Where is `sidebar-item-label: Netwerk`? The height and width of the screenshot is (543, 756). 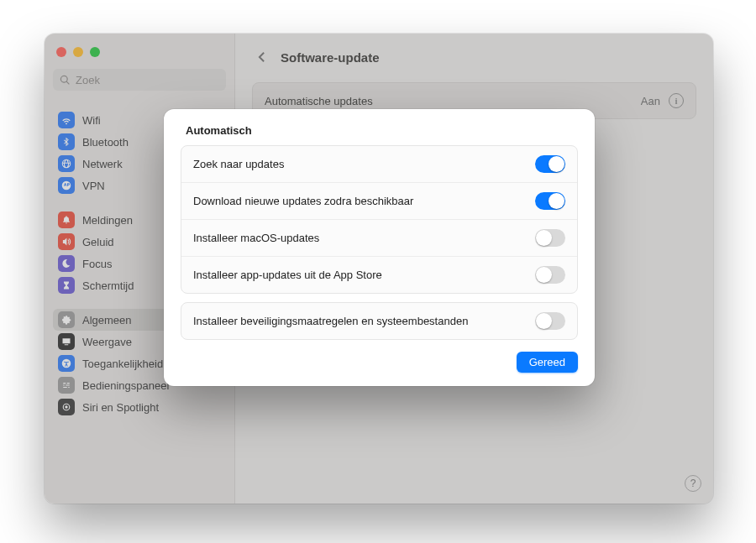
sidebar-item-label: Netwerk is located at coordinates (102, 164).